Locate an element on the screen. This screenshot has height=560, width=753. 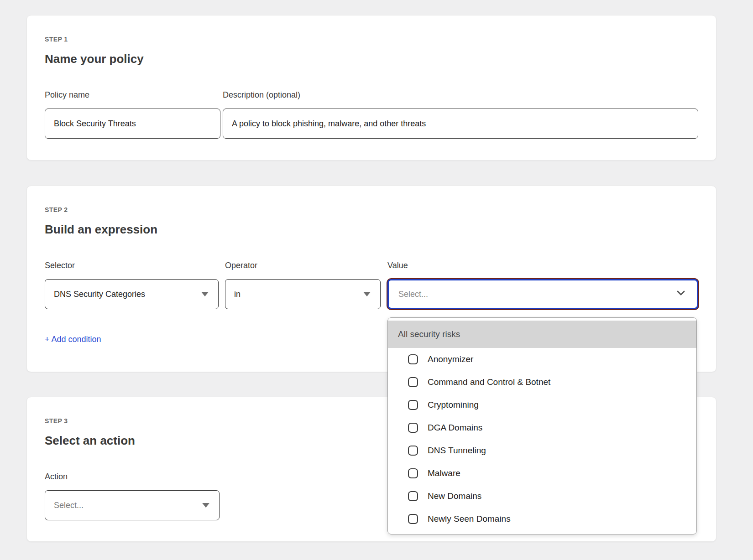
selector-selected-value: DNS Security Categories is located at coordinates (99, 295).